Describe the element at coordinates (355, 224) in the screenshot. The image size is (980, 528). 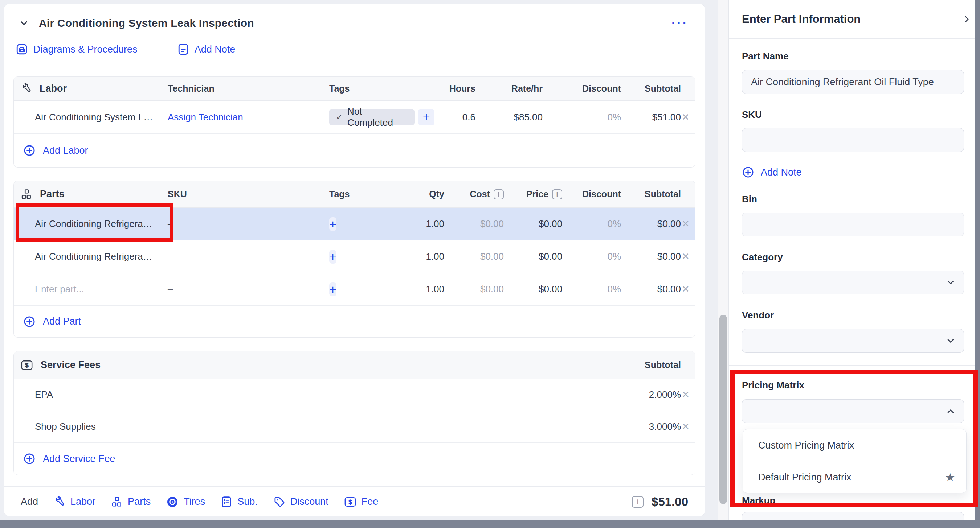
I see `part-row-selected: Air Conditioning Refrigera… – + 1.00 $0.…` at that location.